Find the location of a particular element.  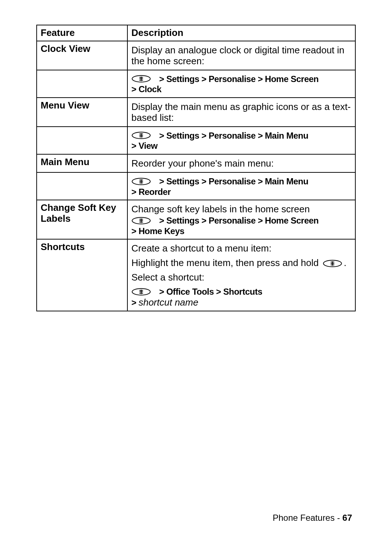

nav-step: Reorder is located at coordinates (155, 192).